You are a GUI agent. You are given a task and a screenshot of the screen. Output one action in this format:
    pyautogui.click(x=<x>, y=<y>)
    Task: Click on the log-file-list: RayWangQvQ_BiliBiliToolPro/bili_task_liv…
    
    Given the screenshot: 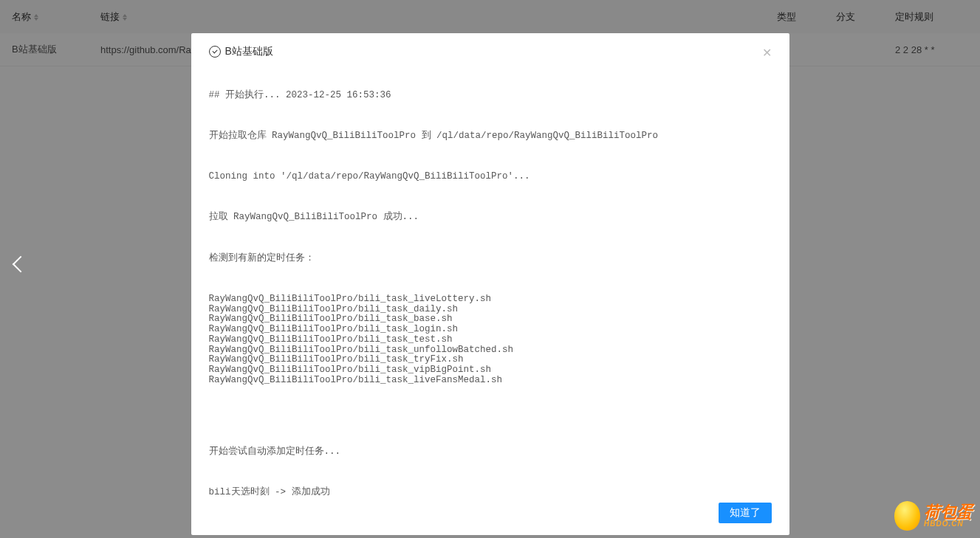 What is the action you would take?
    pyautogui.click(x=490, y=340)
    